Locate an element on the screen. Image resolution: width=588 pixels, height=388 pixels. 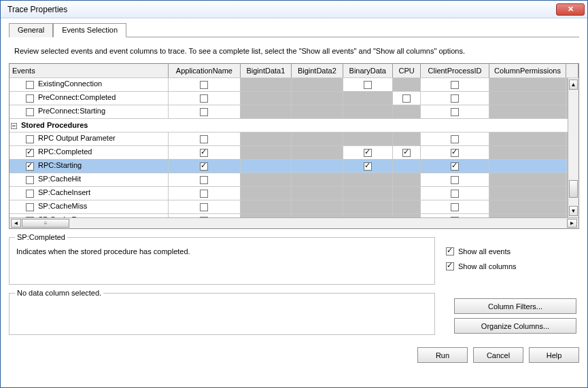
scroll-up-arrow-icon: ▲ is located at coordinates (574, 84).